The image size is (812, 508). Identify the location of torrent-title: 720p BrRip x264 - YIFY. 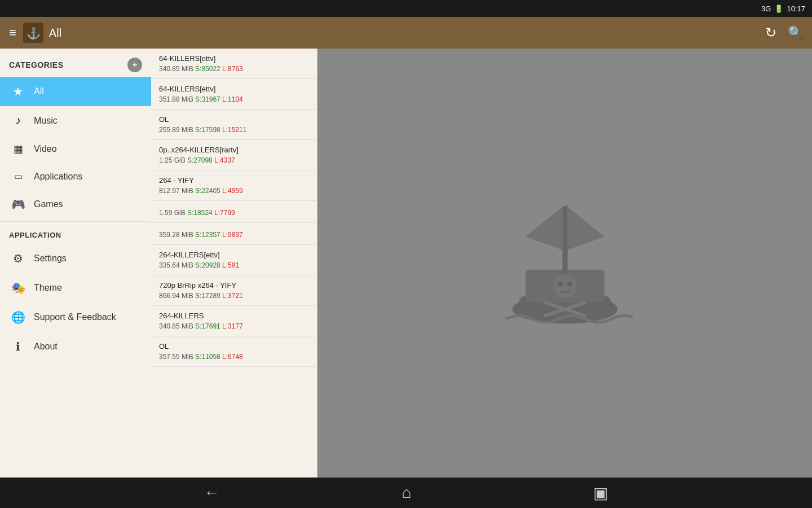
(234, 286).